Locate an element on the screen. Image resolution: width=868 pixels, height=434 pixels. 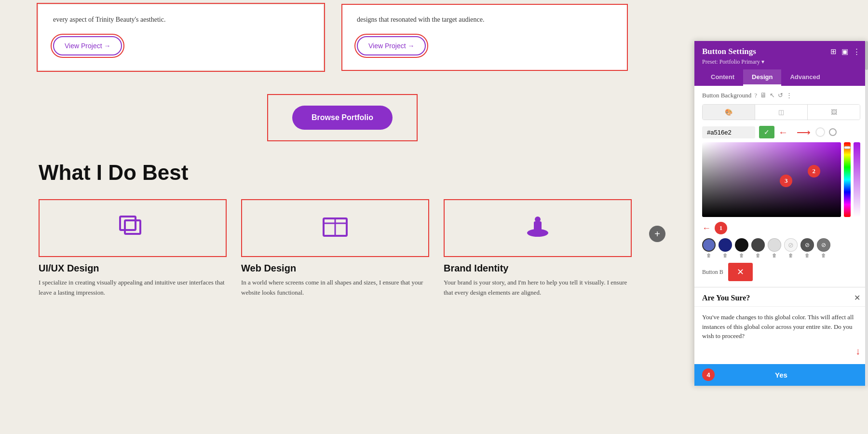
hex-color-input is located at coordinates (729, 132).